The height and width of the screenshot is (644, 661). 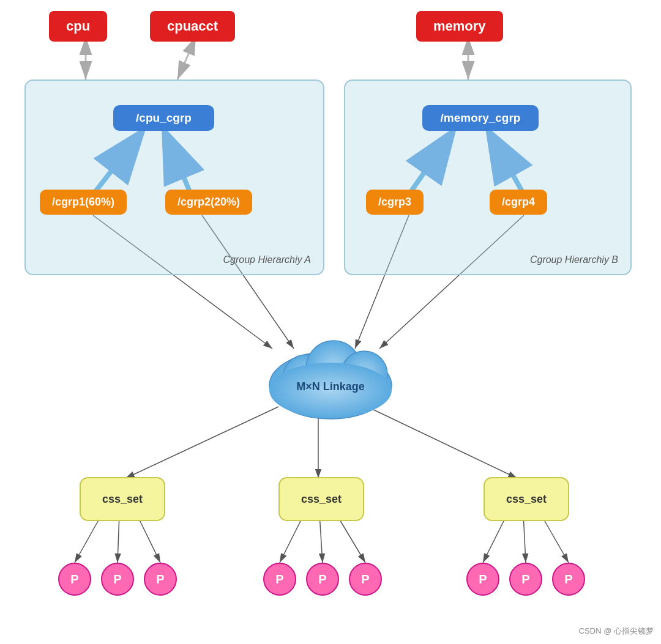 What do you see at coordinates (616, 631) in the screenshot?
I see `watermark: CSDN @ 心指尖镜梦` at bounding box center [616, 631].